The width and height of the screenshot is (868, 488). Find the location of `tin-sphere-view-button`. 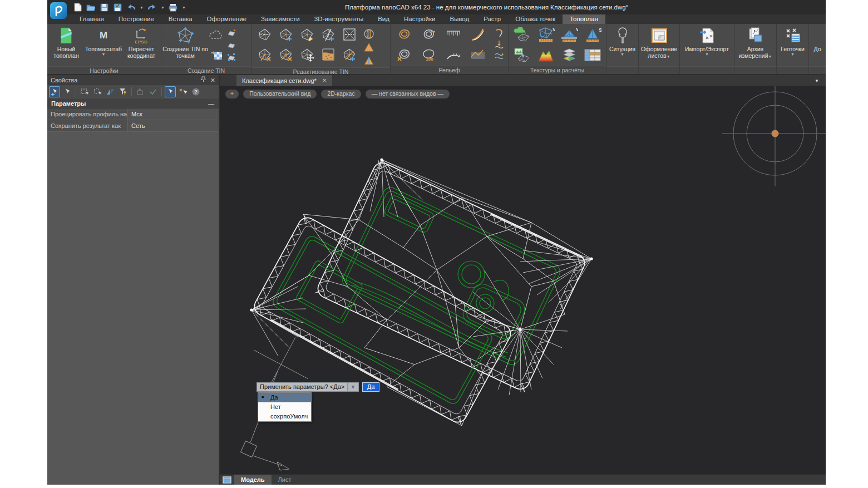

tin-sphere-view-button is located at coordinates (369, 34).